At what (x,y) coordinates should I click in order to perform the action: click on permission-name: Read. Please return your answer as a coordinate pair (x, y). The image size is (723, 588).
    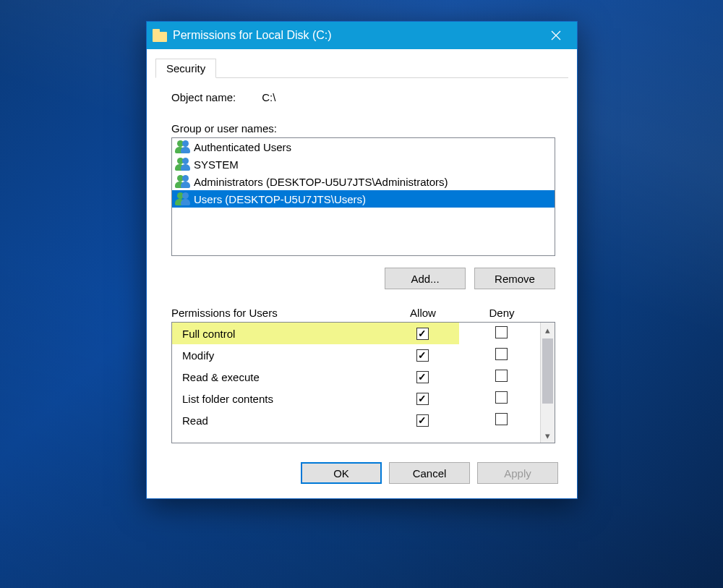
    Looking at the image, I should click on (195, 421).